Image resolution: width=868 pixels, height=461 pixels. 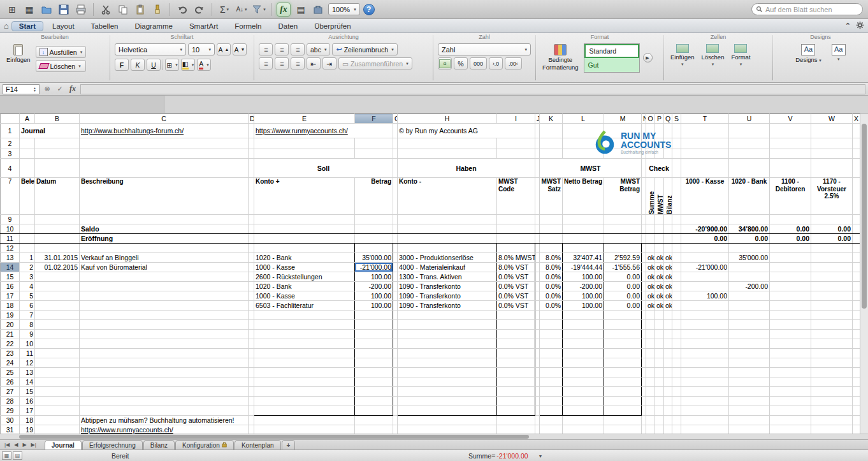 I want to click on cell-O4: Check, so click(x=659, y=168).